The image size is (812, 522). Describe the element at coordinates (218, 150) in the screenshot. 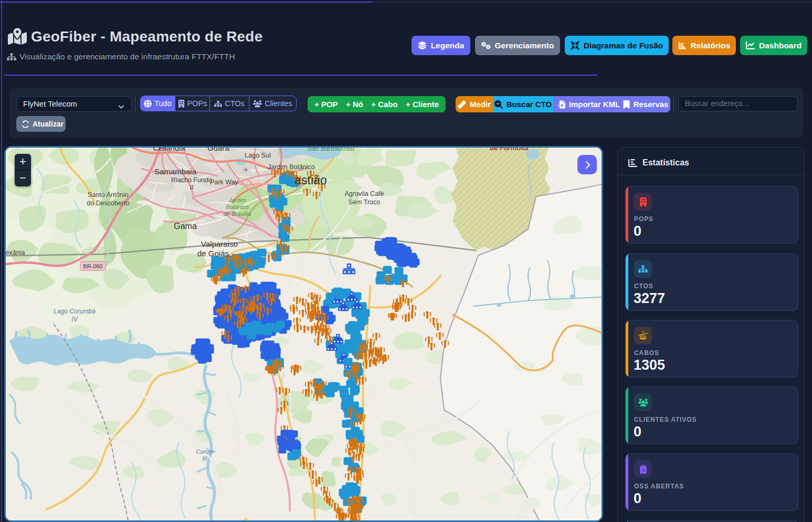

I see `svg-text: Guará` at that location.